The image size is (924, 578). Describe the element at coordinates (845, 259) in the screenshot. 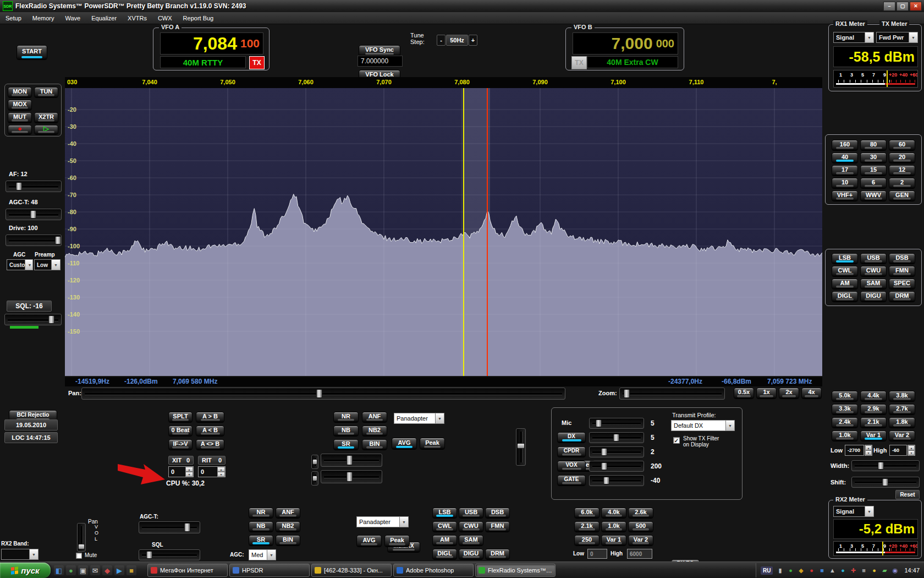

I see `mode-button-lsb: LSB` at that location.